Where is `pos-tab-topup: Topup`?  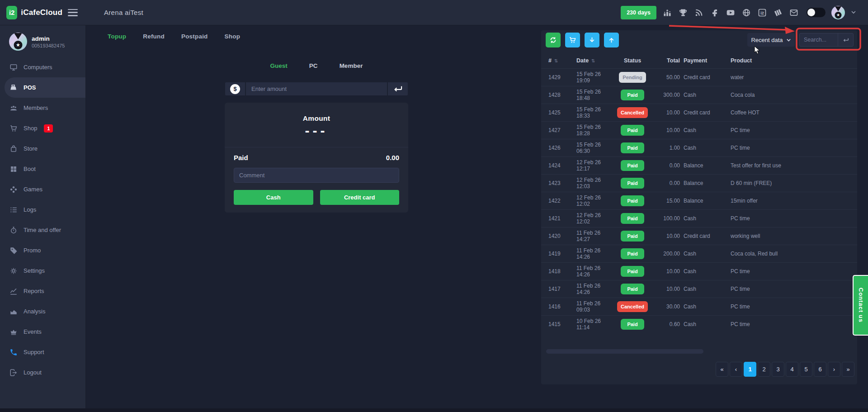 pos-tab-topup: Topup is located at coordinates (117, 36).